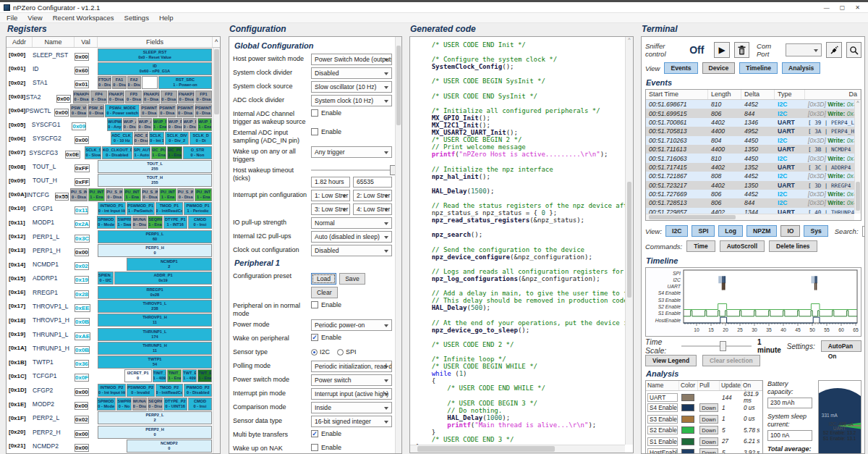 The image size is (868, 454). I want to click on config-select: 1: Low Strer, so click(331, 196).